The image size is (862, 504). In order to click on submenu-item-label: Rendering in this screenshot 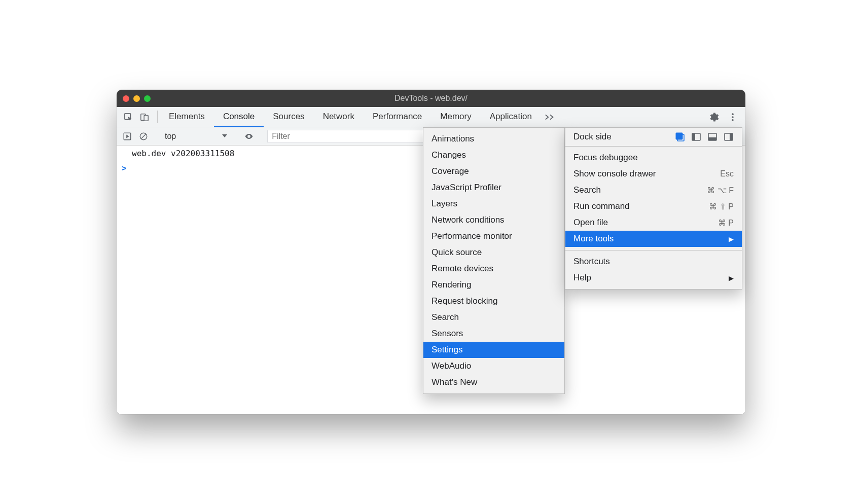, I will do `click(451, 285)`.